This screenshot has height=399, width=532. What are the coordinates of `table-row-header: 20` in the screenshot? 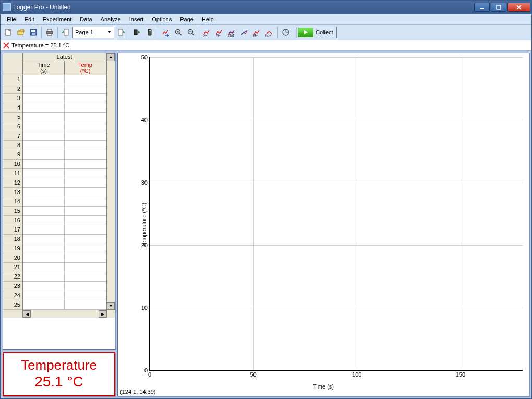 It's located at (13, 258).